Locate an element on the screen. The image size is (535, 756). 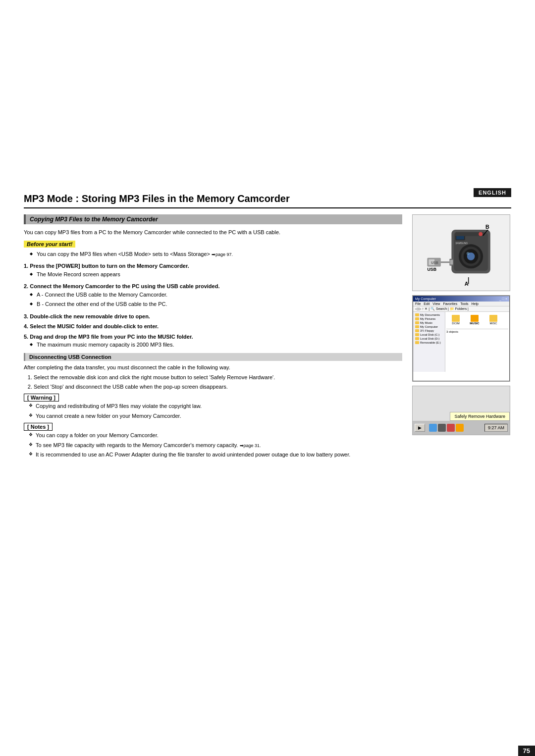
before-start-list: You can copy the MP3 files when <USB Mod… is located at coordinates (213, 254).